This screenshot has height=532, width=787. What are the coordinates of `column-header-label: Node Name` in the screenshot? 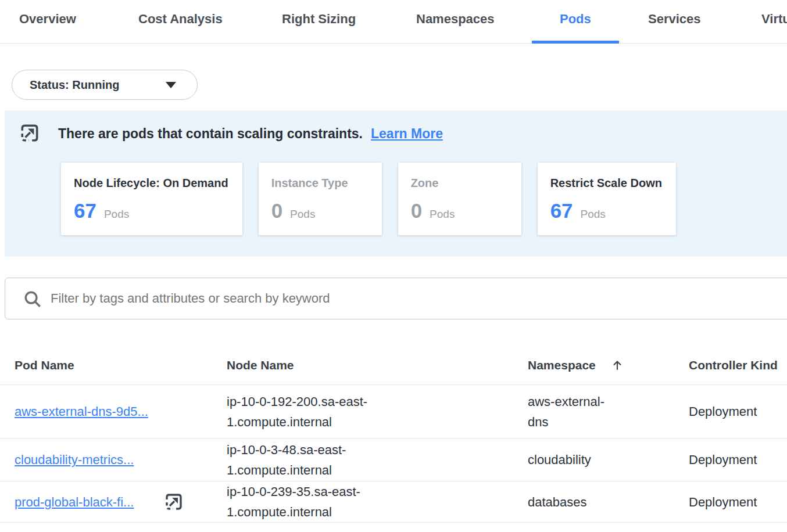 It's located at (260, 365).